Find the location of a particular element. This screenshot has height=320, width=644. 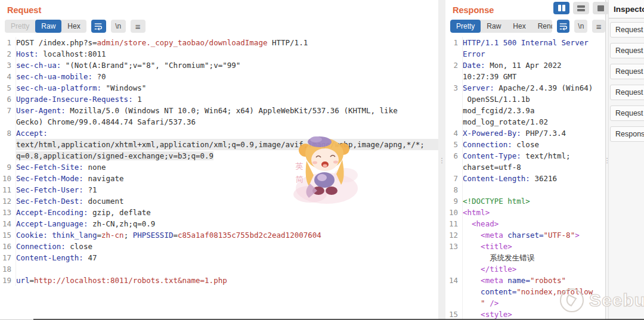

single-pane-icon is located at coordinates (601, 8).